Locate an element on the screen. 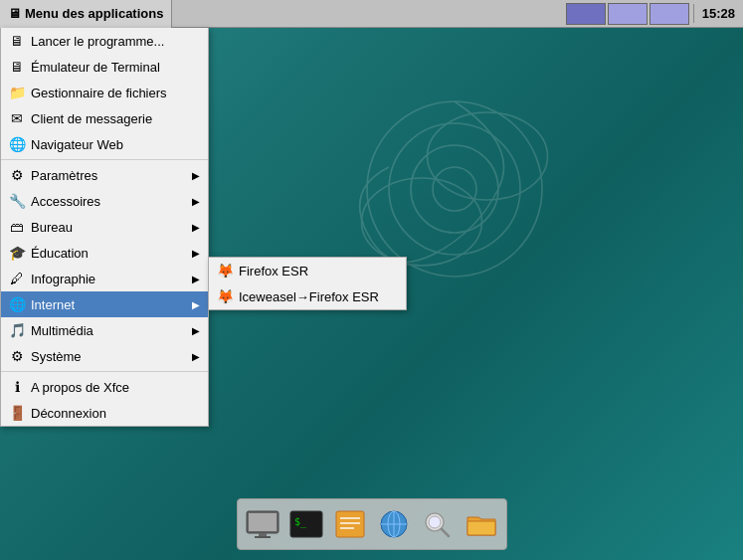 This screenshot has width=743, height=560. menu-item-mail-label: Client de messagerie is located at coordinates (115, 119).